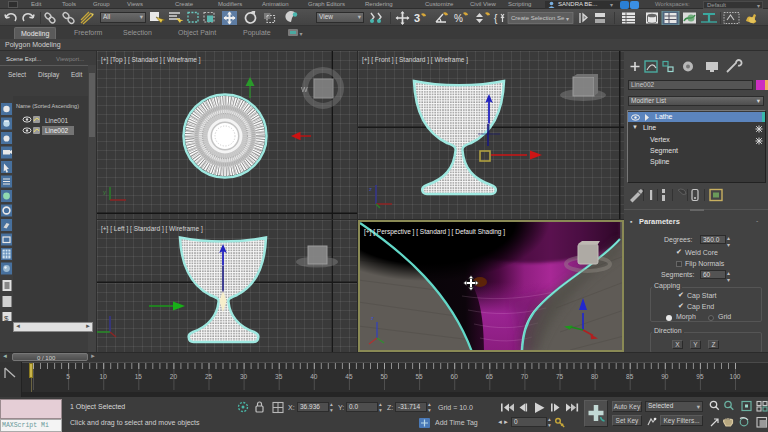 The height and width of the screenshot is (432, 768). What do you see at coordinates (68, 376) in the screenshot?
I see `svg-text: 5` at bounding box center [68, 376].